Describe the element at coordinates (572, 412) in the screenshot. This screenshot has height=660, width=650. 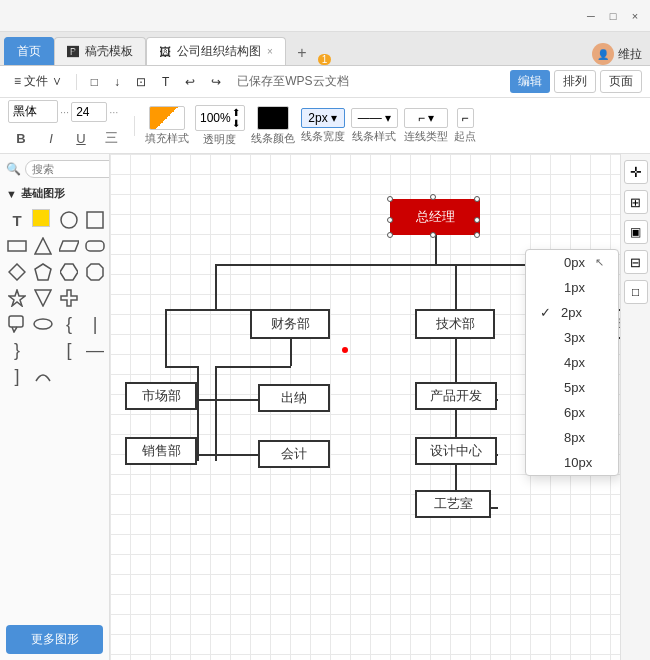
I see `dropdown-item-6px: 6px` at that location.